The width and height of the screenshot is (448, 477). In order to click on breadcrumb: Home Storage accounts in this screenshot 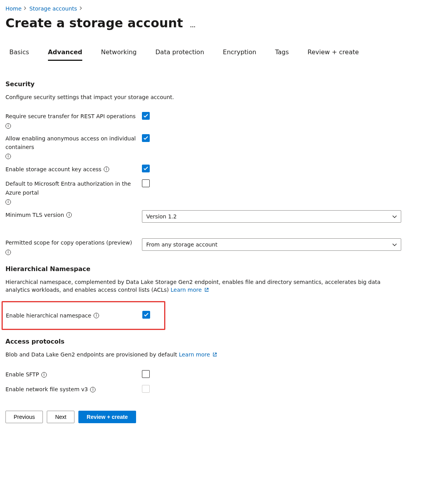, I will do `click(224, 9)`.